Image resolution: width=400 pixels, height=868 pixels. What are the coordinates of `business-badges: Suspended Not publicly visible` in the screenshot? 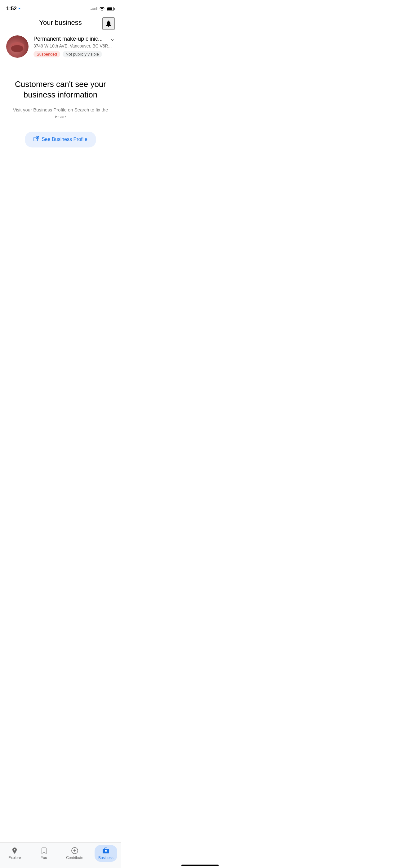 It's located at (74, 54).